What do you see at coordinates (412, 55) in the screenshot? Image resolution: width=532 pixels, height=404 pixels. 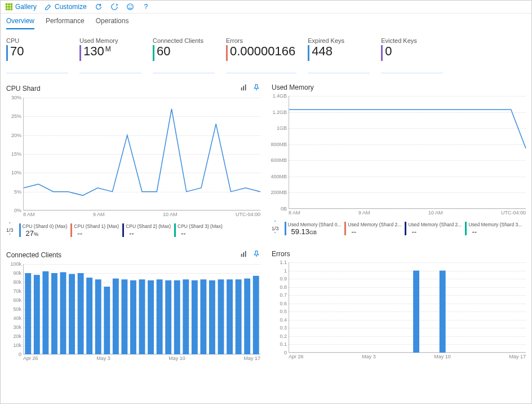 I see `kpi-card: Evicted Keys 0` at bounding box center [412, 55].